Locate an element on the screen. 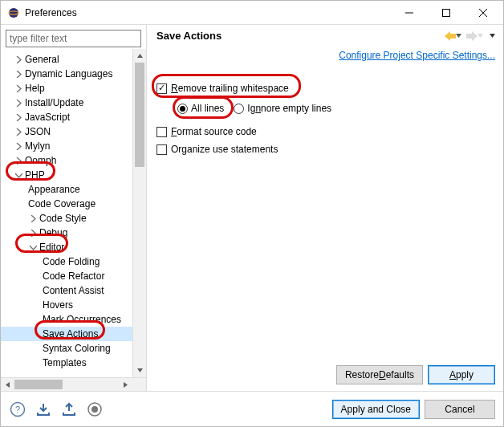 The width and height of the screenshot is (504, 427). minimize-button is located at coordinates (409, 13).